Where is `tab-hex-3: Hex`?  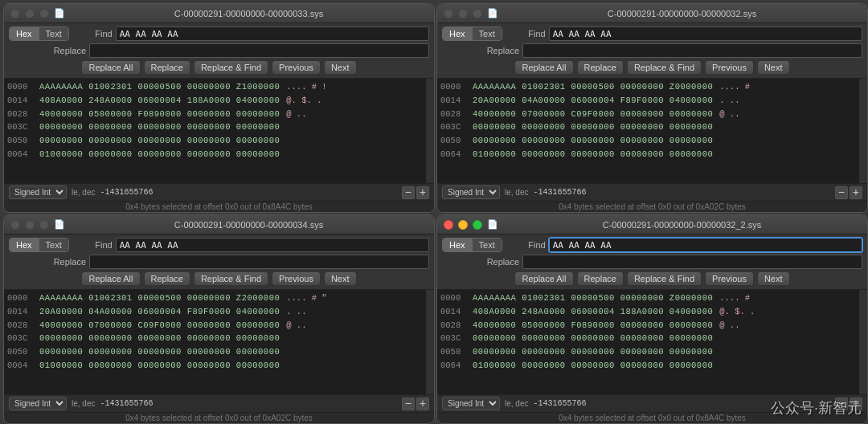
tab-hex-3: Hex is located at coordinates (24, 245).